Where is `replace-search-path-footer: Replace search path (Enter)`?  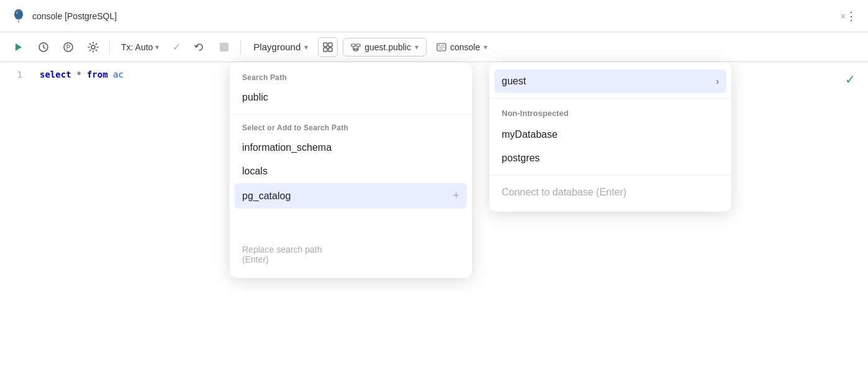
replace-search-path-footer: Replace search path (Enter) is located at coordinates (351, 254).